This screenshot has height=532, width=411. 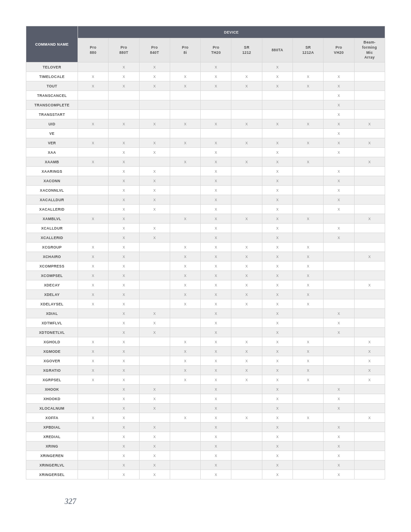 What do you see at coordinates (52, 200) in the screenshot?
I see `command-name-cell: XACALLDUR` at bounding box center [52, 200].